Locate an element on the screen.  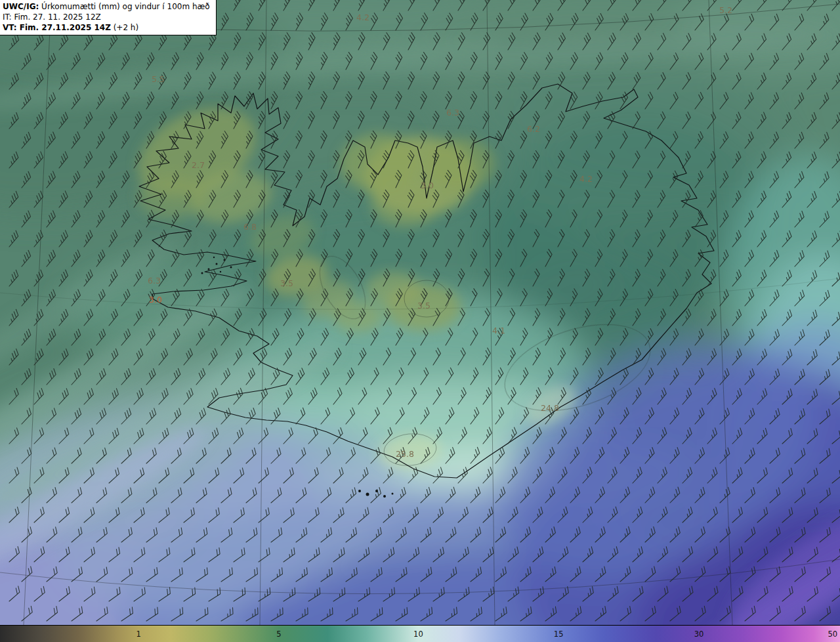
title-line-init-time: IT: Fim. 27. 11. 2025 12Z is located at coordinates (106, 17).